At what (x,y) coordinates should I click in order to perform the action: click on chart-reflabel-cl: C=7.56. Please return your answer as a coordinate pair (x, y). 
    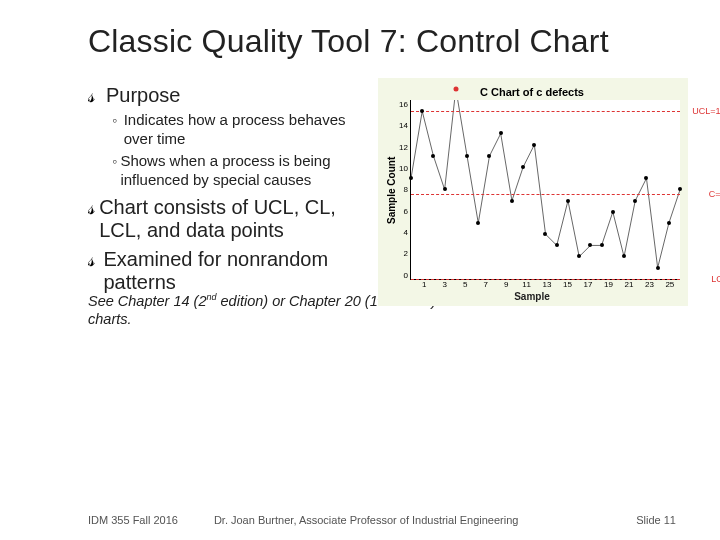
    Looking at the image, I should click on (714, 194).